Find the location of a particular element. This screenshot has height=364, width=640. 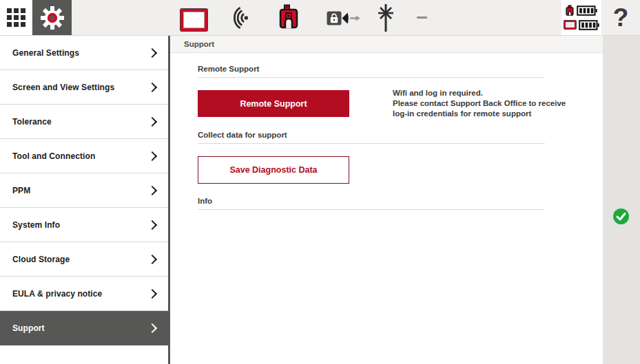

section-title-remote-support: Remote Support is located at coordinates (371, 72).